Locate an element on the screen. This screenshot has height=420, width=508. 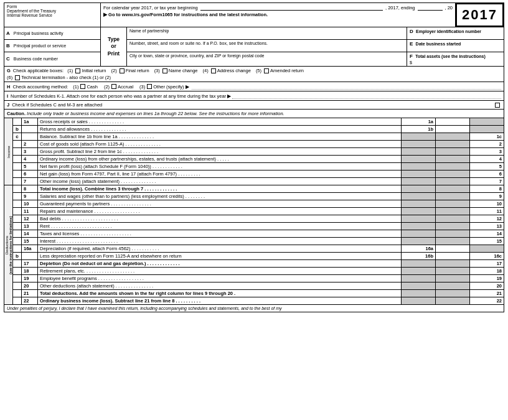
amount-col3: 13 is located at coordinates (487, 226).